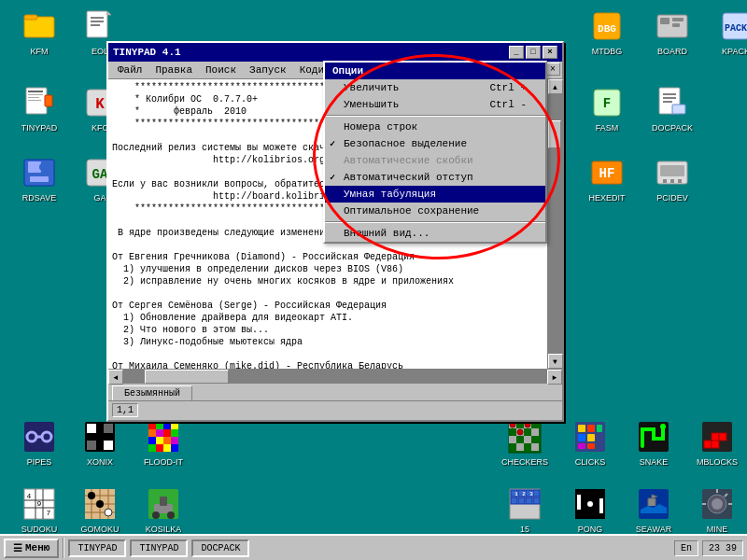  Describe the element at coordinates (555, 224) in the screenshot. I see `scroll-track` at that location.